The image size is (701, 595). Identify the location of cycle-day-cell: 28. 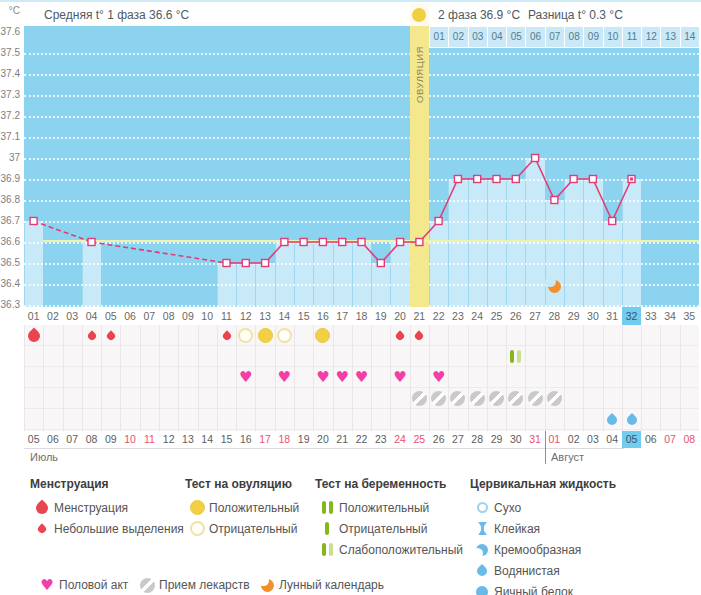
(554, 316).